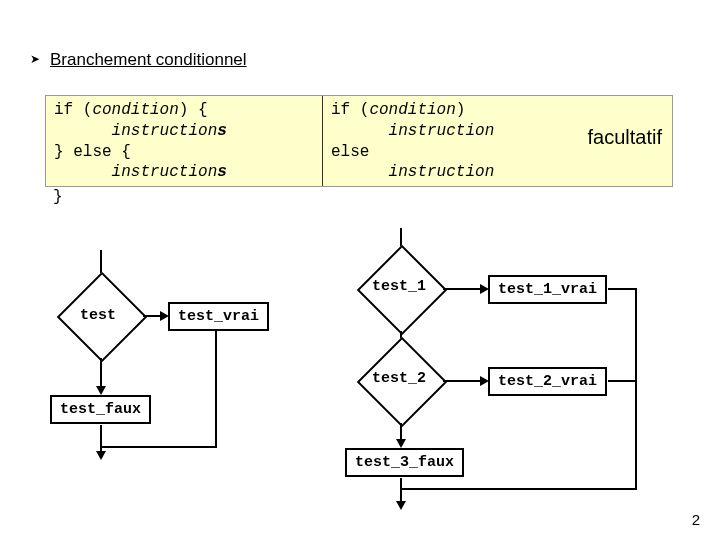 The image size is (720, 540). Describe the element at coordinates (218, 316) in the screenshot. I see `box-test-vrai: test_vrai` at that location.